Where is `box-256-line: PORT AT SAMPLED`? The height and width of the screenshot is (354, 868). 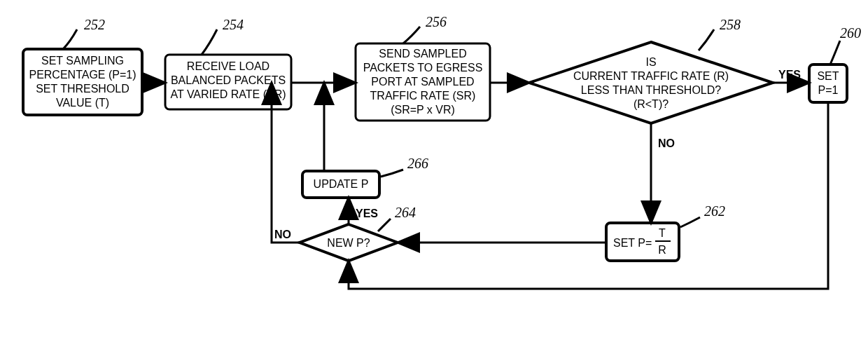
box-256-line: PORT AT SAMPLED is located at coordinates (423, 81).